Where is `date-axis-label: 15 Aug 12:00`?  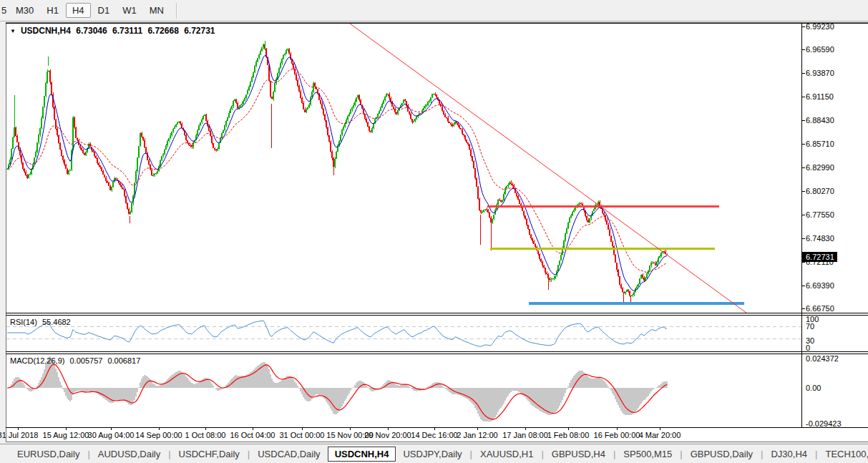
date-axis-label: 15 Aug 12:00 is located at coordinates (66, 435).